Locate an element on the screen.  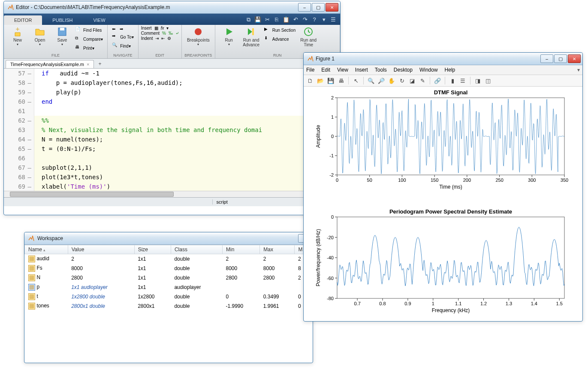
comment-icon: % is located at coordinates (164, 33).